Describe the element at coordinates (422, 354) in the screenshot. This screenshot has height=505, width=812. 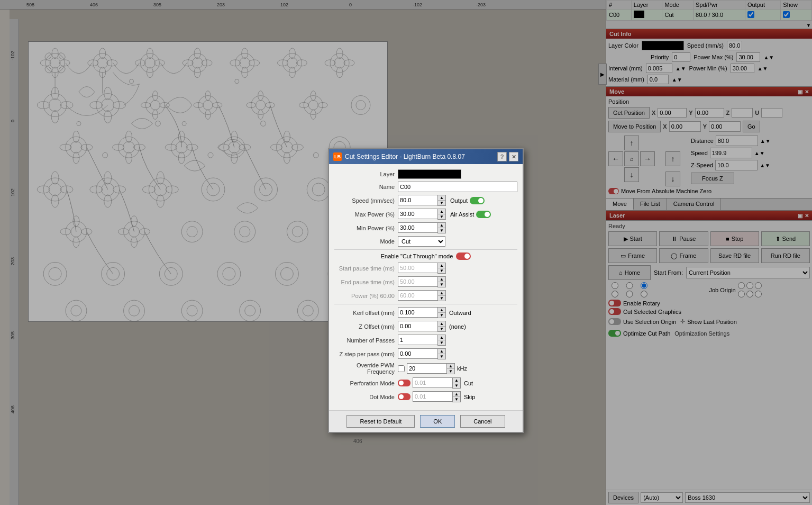
I see `z-step-spin: ▲ ▼` at that location.